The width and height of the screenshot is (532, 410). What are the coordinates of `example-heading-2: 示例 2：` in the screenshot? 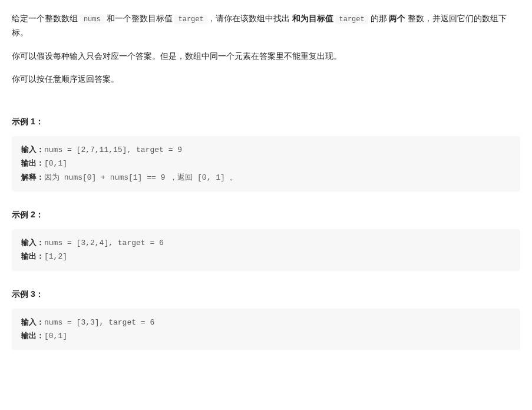 It's located at (266, 215).